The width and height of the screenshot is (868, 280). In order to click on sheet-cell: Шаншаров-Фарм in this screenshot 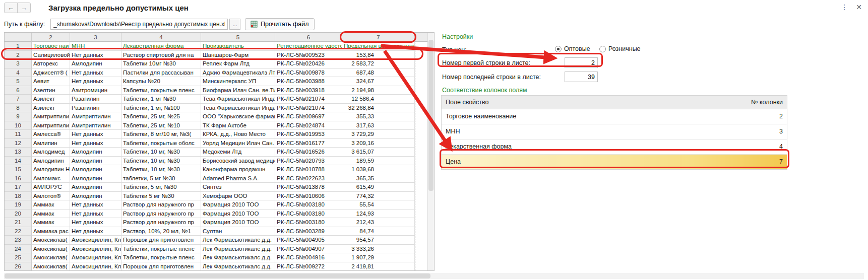, I will do `click(238, 55)`.